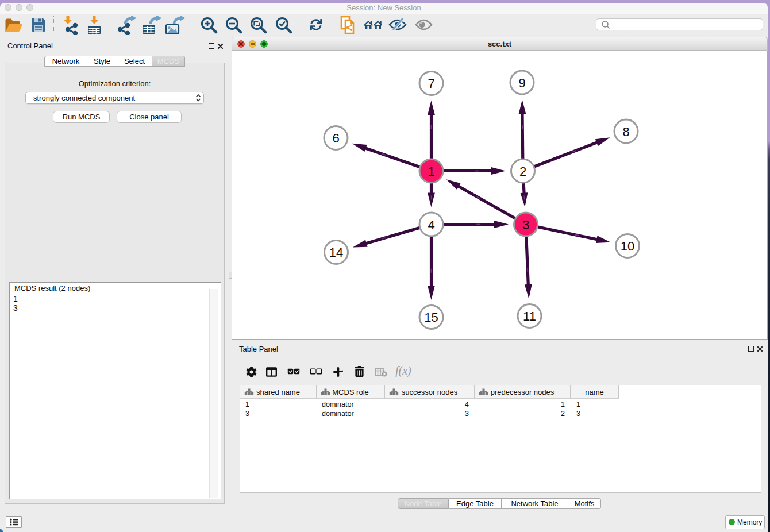 The width and height of the screenshot is (770, 532). Describe the element at coordinates (336, 253) in the screenshot. I see `svg-text: 14` at that location.